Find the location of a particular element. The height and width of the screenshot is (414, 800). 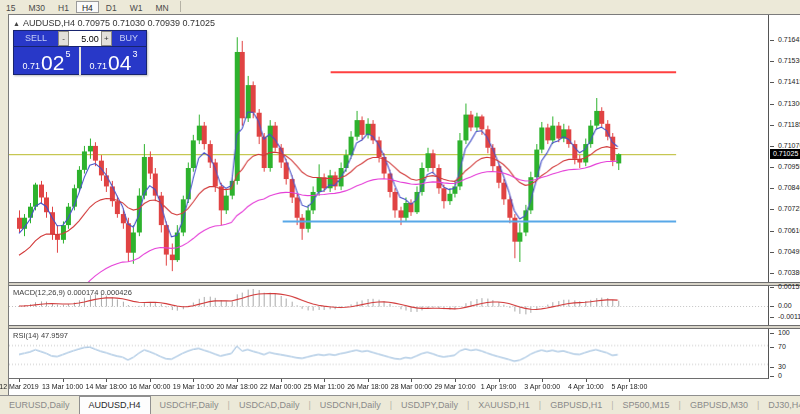

time-tick-label: 3 Apr 00:00 is located at coordinates (542, 386).